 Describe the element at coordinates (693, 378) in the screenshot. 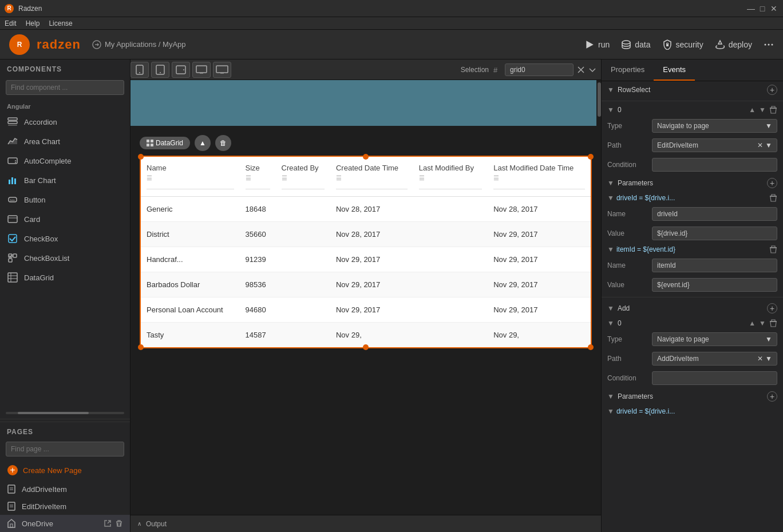

I see `add-event-condition-row: Condition` at that location.